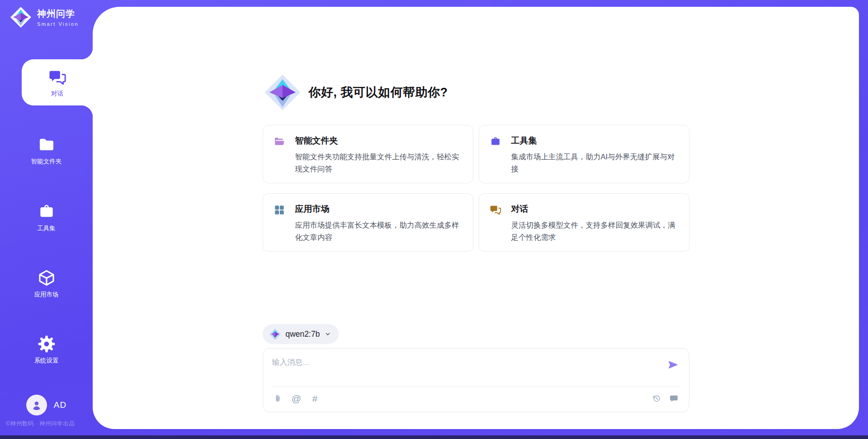 The image size is (868, 439). Describe the element at coordinates (57, 94) in the screenshot. I see `sidebar-item-label: 对话` at that location.